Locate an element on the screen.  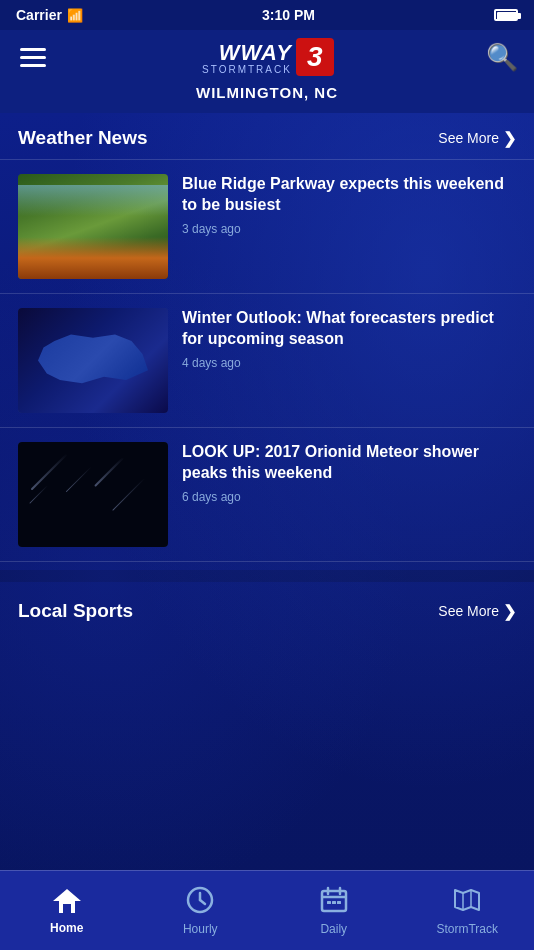
time-label: 3:10 PM is located at coordinates (288, 15).